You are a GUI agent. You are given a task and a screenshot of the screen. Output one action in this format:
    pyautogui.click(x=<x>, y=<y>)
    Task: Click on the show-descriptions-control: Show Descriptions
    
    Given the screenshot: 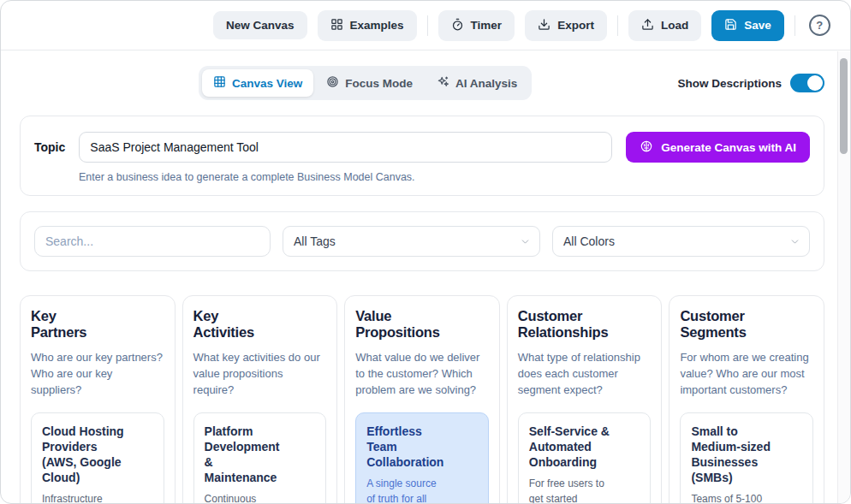 What is the action you would take?
    pyautogui.click(x=751, y=83)
    